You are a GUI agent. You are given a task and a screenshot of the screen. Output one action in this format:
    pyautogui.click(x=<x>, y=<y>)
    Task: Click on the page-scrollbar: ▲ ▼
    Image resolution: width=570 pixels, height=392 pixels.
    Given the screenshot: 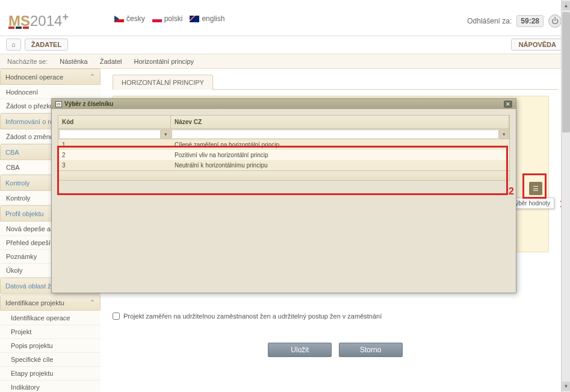 What is the action you would take?
    pyautogui.click(x=566, y=196)
    